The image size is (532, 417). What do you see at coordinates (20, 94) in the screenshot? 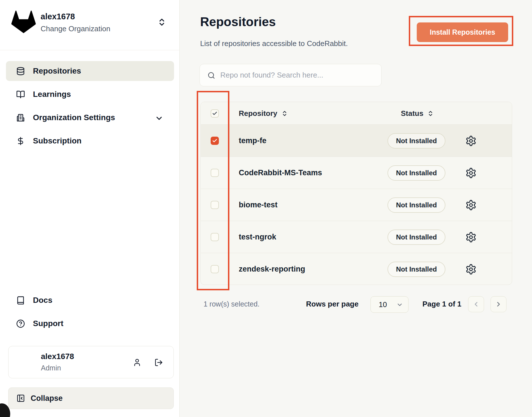
I see `book-open-icon` at bounding box center [20, 94].